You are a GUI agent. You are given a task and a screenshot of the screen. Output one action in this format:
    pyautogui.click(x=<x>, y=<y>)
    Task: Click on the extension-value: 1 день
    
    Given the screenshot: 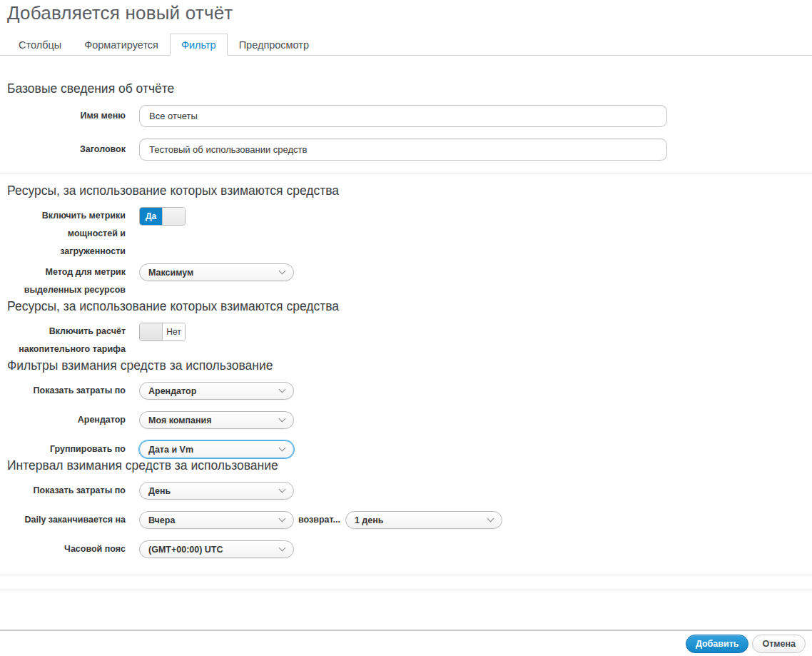 What is the action you would take?
    pyautogui.click(x=370, y=520)
    